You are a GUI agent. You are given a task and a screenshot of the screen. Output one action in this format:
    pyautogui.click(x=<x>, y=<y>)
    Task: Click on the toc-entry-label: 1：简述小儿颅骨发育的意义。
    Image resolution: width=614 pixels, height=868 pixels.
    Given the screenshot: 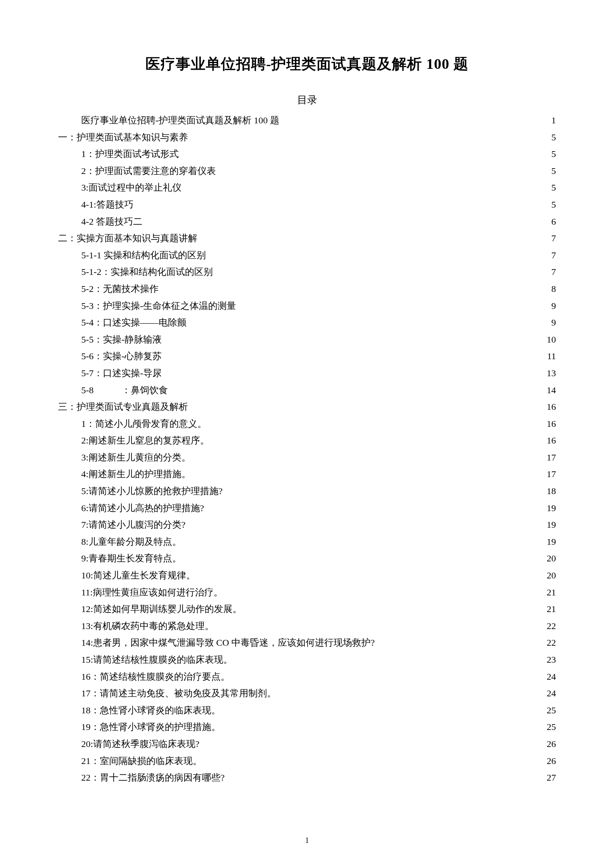 What is the action you would take?
    pyautogui.click(x=144, y=424)
    